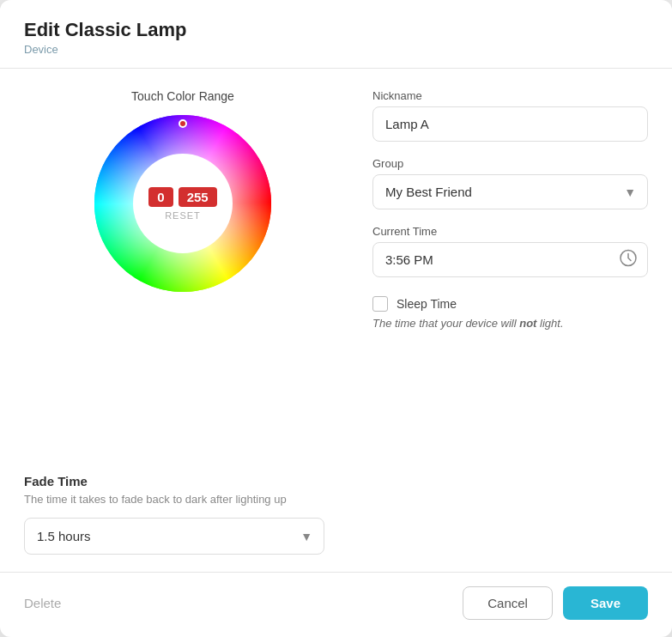 This screenshot has height=637, width=672. What do you see at coordinates (510, 192) in the screenshot?
I see `group-select: My Best Friend Living Room Bedroom Kitch…` at bounding box center [510, 192].